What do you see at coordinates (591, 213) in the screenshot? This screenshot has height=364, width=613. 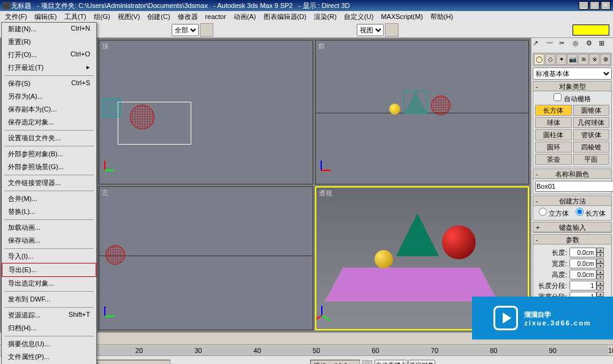 I see `radio-box: 长方体` at bounding box center [591, 213].